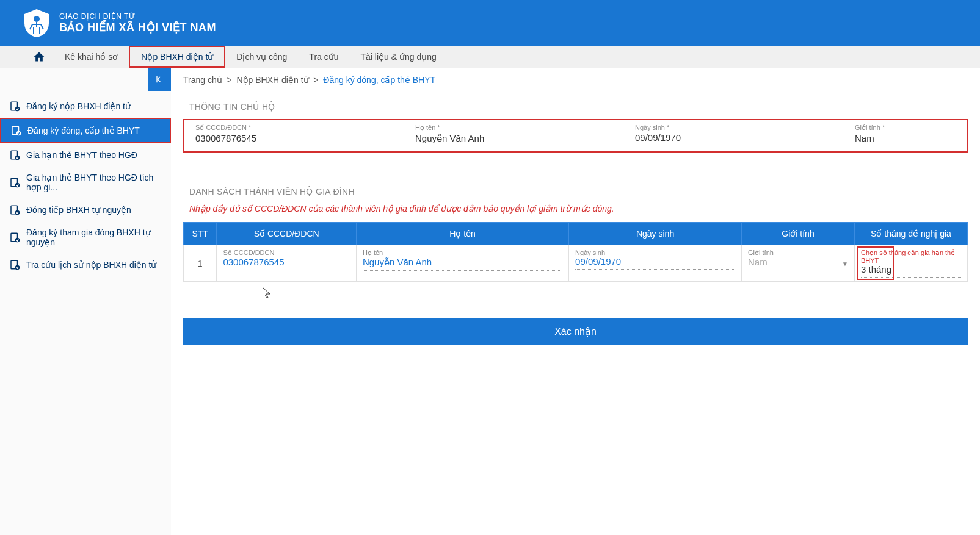 The height and width of the screenshot is (535, 980). I want to click on cell-months: Chọn số tháng cần gia hạn thẻ BHYT 3 thá…, so click(911, 264).